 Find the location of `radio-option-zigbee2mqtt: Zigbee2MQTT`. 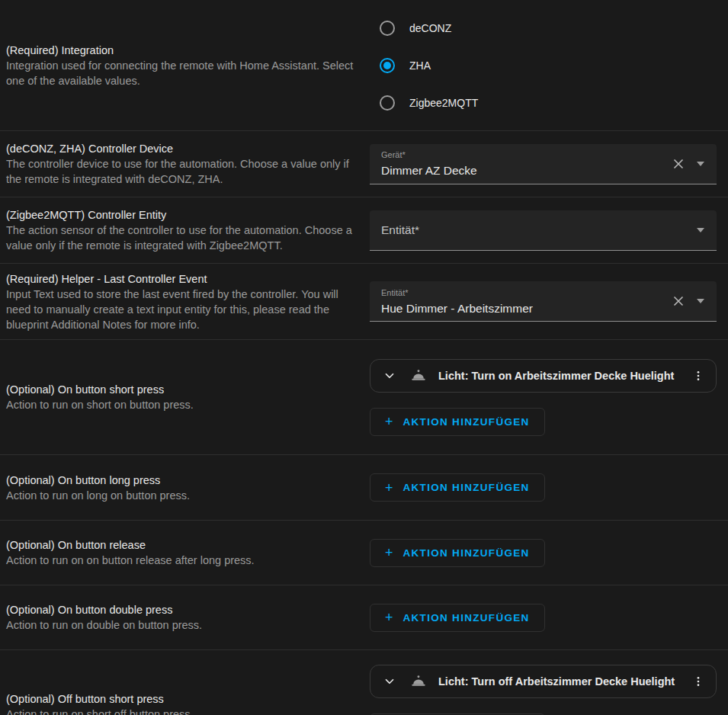

radio-option-zigbee2mqtt: Zigbee2MQTT is located at coordinates (548, 102).